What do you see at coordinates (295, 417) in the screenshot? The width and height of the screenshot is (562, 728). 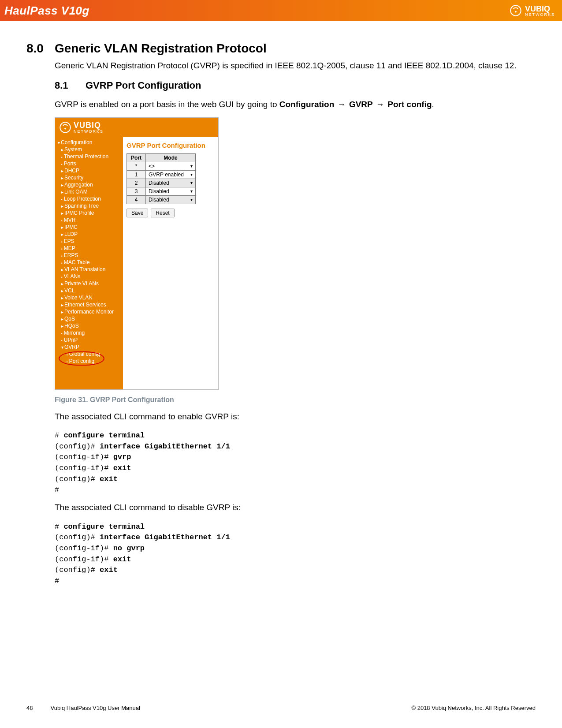 I see `cli-enable-lead: The associated CLI command to enable GVR…` at bounding box center [295, 417].